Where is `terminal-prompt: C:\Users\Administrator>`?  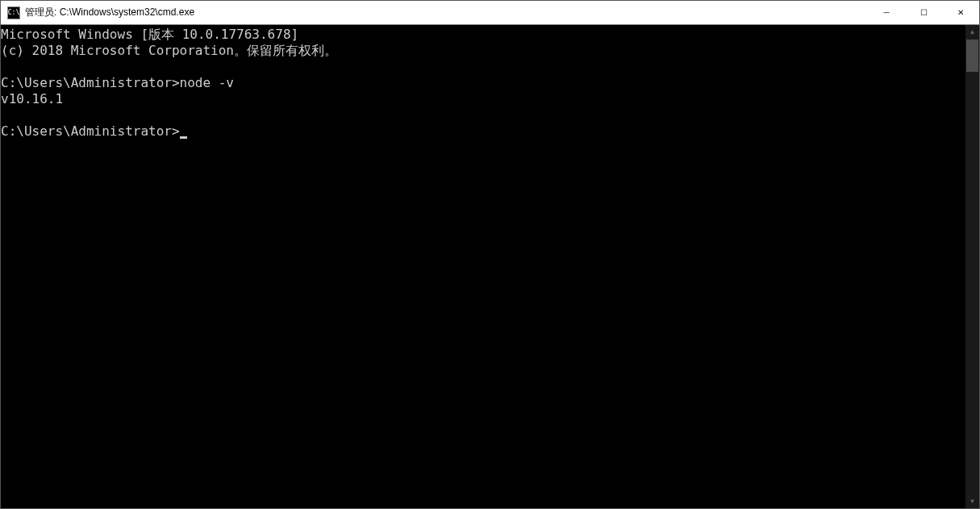 terminal-prompt: C:\Users\Administrator> is located at coordinates (94, 131).